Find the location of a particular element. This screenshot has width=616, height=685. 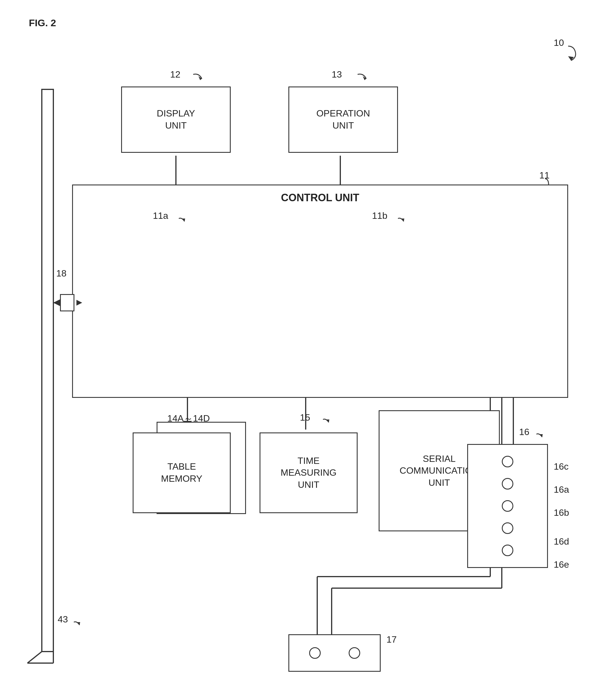

table-memory-box: TABLE MEMORY is located at coordinates (182, 473).